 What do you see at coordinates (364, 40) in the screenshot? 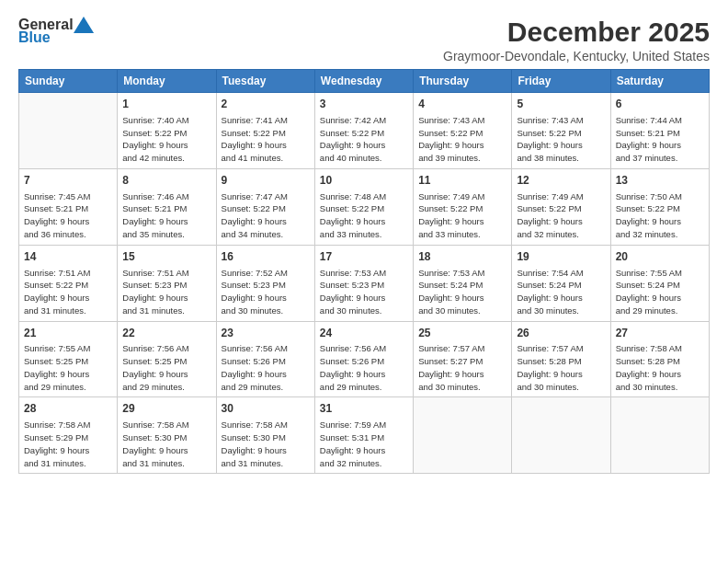
I see `header: General Blue December 2025 Graymoor-Devo…` at bounding box center [364, 40].